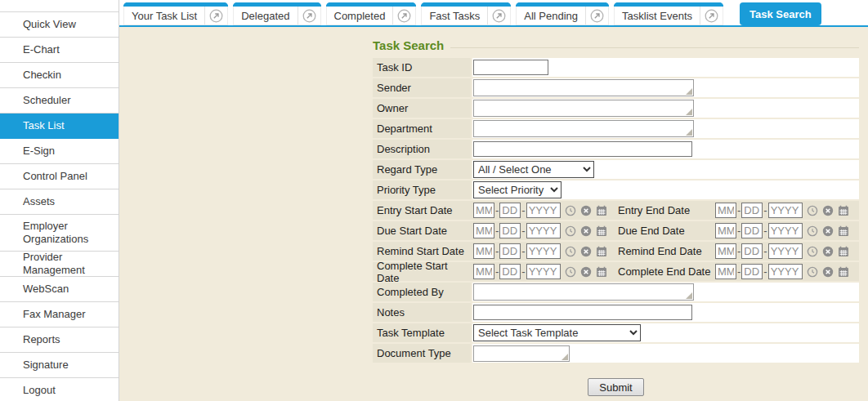 This screenshot has width=868, height=401. I want to click on sidebar-item-label: Scheduler, so click(47, 100).